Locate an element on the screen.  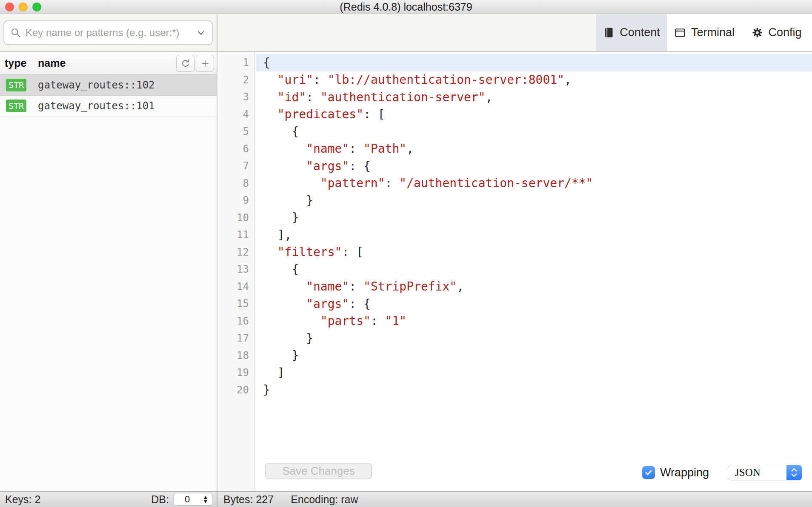
encoding-info: Encoding: raw is located at coordinates (324, 499).